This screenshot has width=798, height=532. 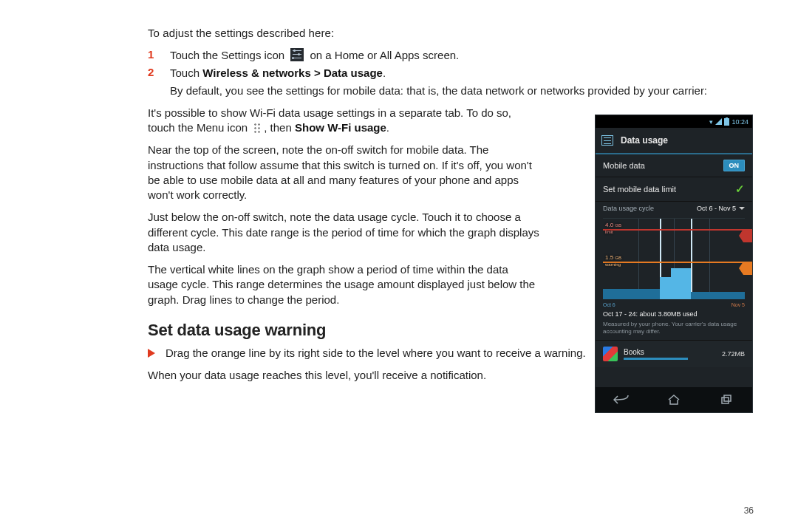 What do you see at coordinates (257, 128) in the screenshot?
I see `menu-icon` at bounding box center [257, 128].